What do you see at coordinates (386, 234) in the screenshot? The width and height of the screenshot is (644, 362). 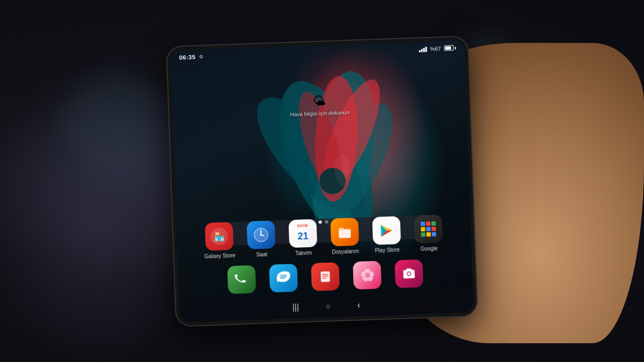 I see `app-play-store: Play Store` at bounding box center [386, 234].